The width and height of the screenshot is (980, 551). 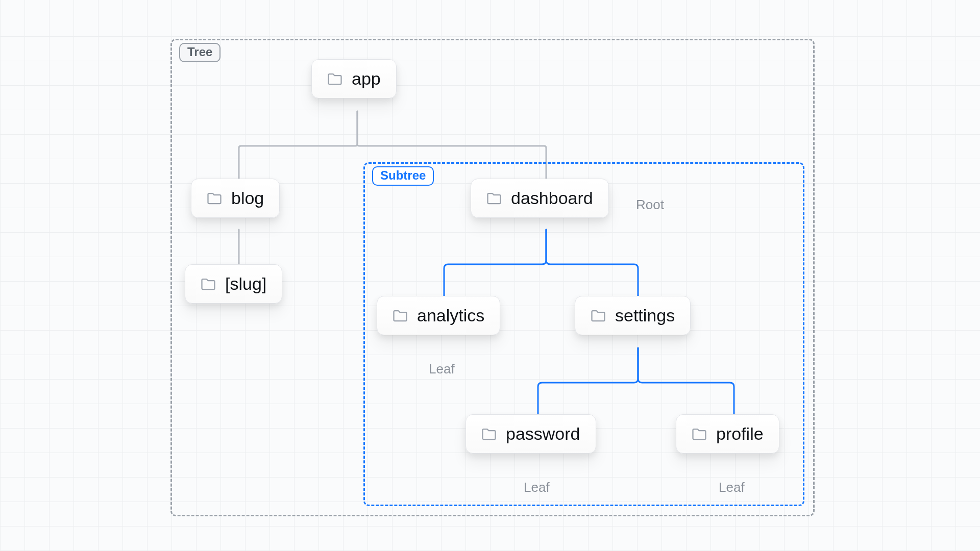 I want to click on node-blog: blog, so click(x=235, y=198).